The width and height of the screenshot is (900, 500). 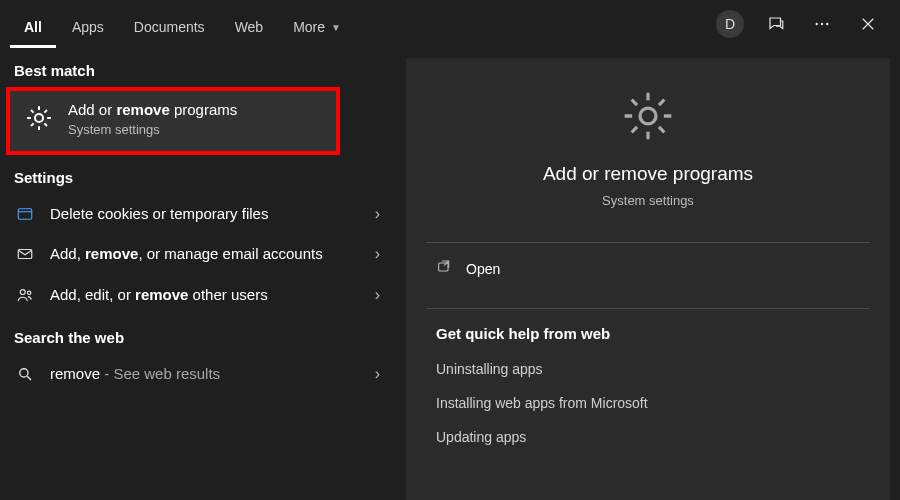 I want to click on web-result: remove - See web results ›, so click(x=200, y=374).